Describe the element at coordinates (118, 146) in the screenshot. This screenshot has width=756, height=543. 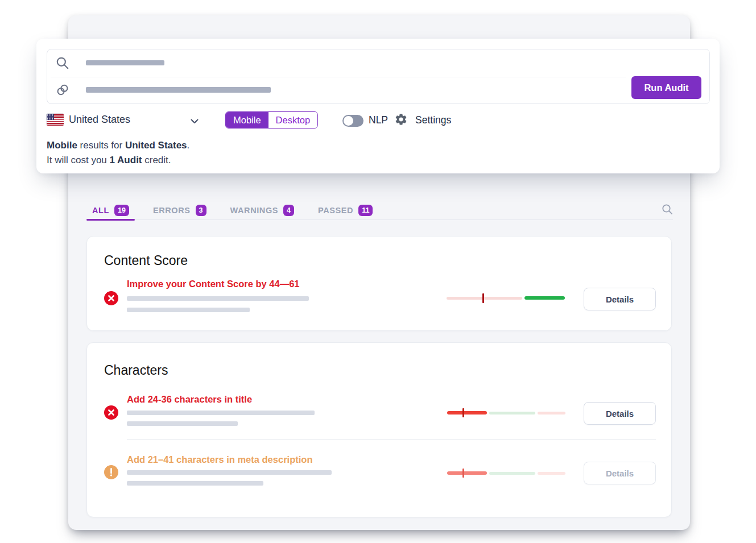
I see `note-line-1: Mobile results for United States.` at that location.